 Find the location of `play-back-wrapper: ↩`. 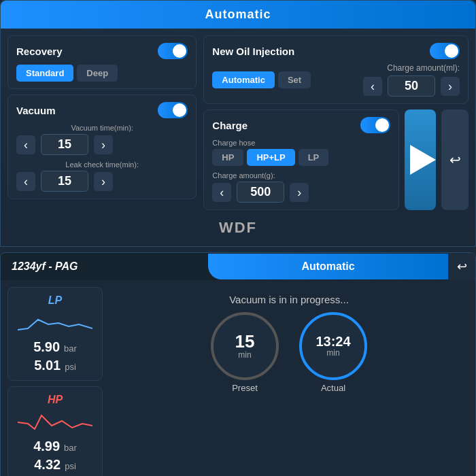

play-back-wrapper: ↩ is located at coordinates (437, 160).